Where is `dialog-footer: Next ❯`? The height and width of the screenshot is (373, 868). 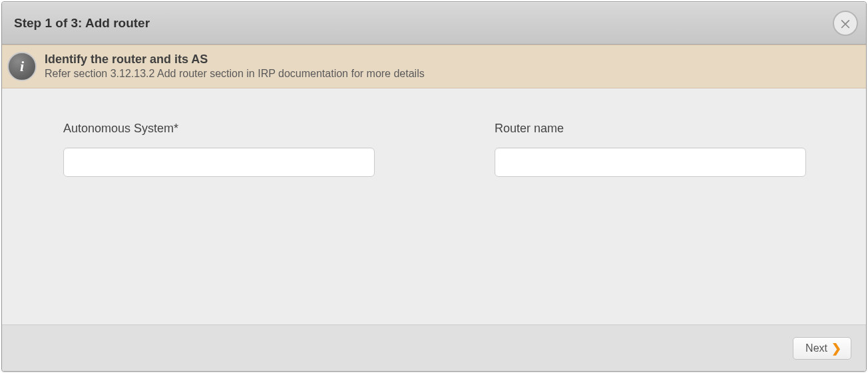
dialog-footer: Next ❯ is located at coordinates (434, 348).